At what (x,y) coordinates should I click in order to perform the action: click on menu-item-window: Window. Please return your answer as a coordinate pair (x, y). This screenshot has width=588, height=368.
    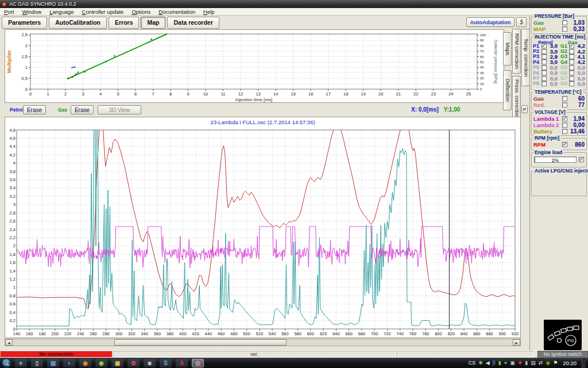
    Looking at the image, I should click on (32, 12).